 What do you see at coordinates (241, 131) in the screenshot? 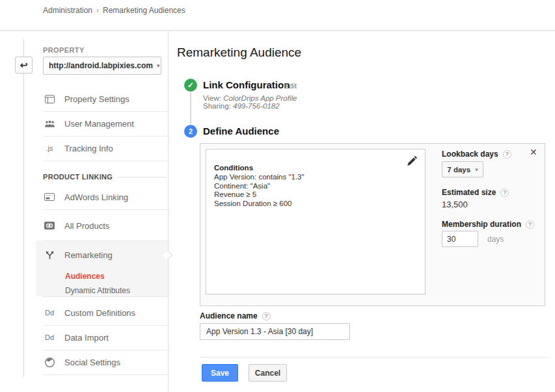
I see `step2-title: Define Audience` at bounding box center [241, 131].